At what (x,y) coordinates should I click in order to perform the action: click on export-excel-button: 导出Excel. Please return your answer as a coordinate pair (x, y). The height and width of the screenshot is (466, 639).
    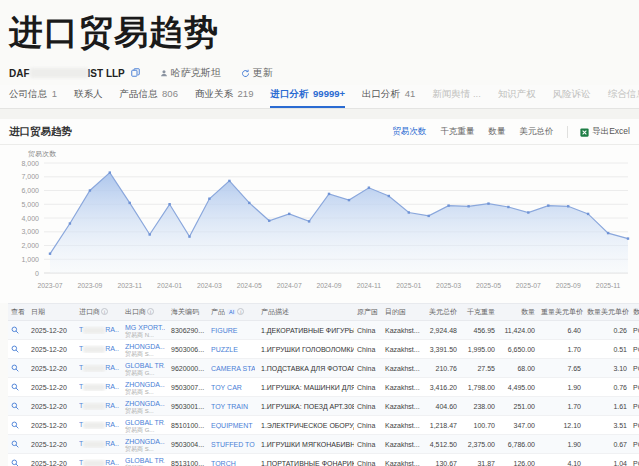
    Looking at the image, I should click on (598, 132).